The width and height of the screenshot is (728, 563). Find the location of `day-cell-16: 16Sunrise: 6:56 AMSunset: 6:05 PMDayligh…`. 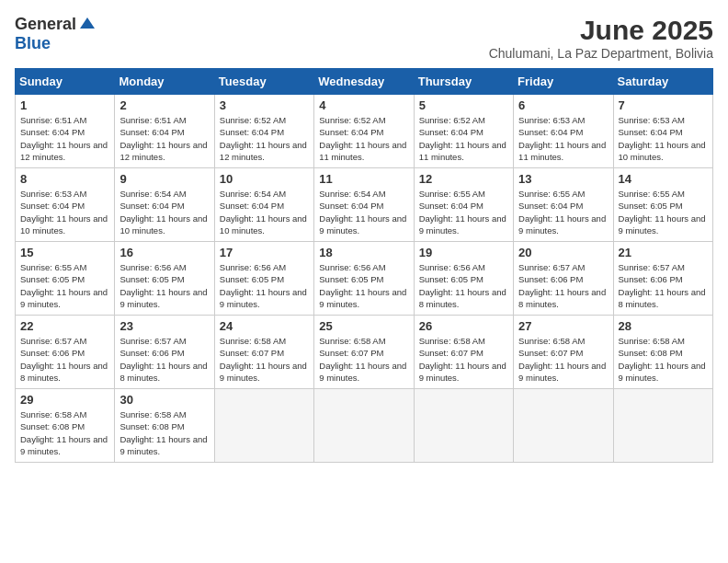

day-cell-16: 16Sunrise: 6:56 AMSunset: 6:05 PMDayligh… is located at coordinates (165, 279).